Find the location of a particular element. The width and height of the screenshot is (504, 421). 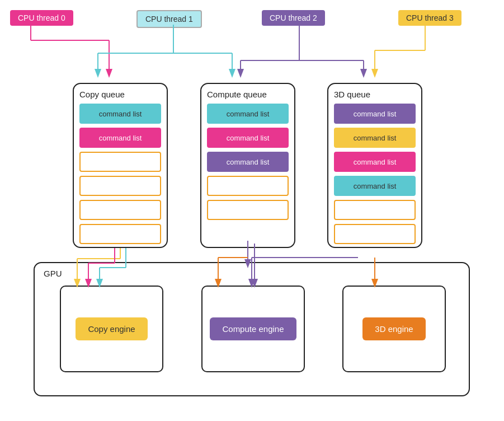

3d-cmd-3: command list is located at coordinates (375, 162).